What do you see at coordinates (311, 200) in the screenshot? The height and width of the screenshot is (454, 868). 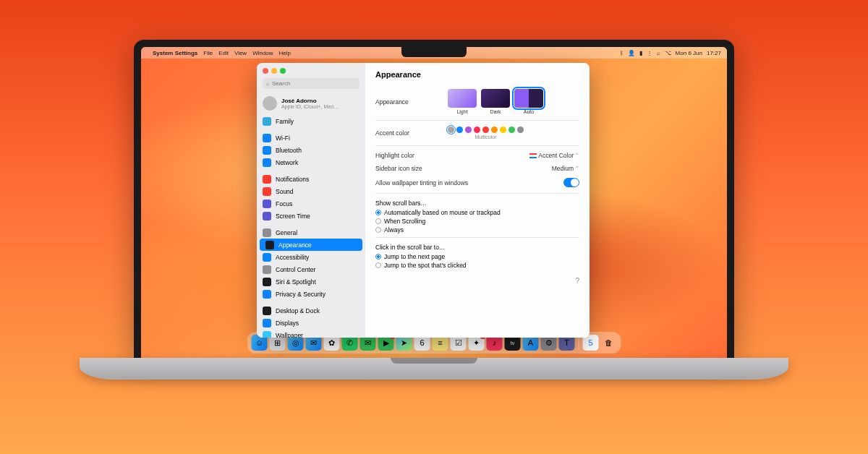 I see `settings-sidebar: ⌕ José Adorno Apple ID, iCloud+, Med… Fa…` at bounding box center [311, 200].